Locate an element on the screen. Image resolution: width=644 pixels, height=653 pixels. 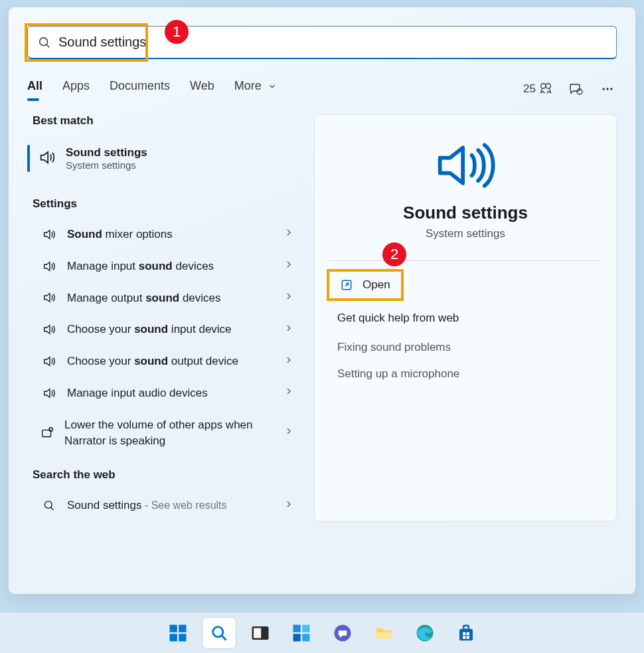
file-explorer-button is located at coordinates (384, 633).